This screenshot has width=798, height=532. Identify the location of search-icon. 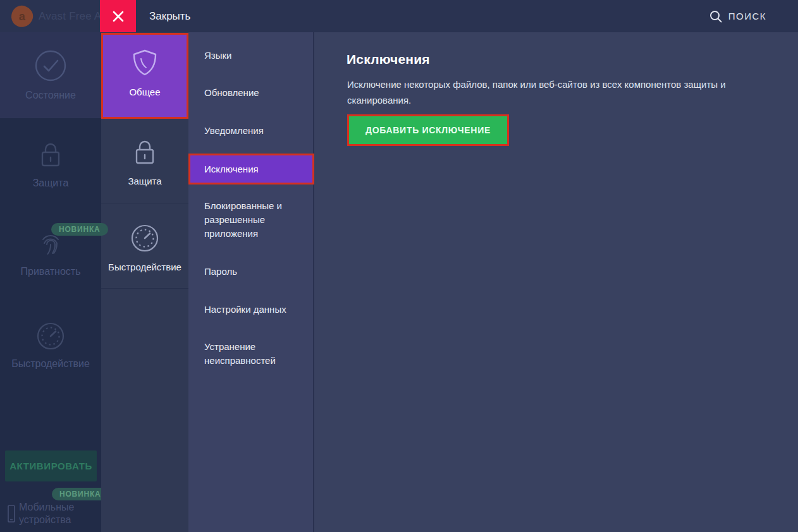
(716, 16).